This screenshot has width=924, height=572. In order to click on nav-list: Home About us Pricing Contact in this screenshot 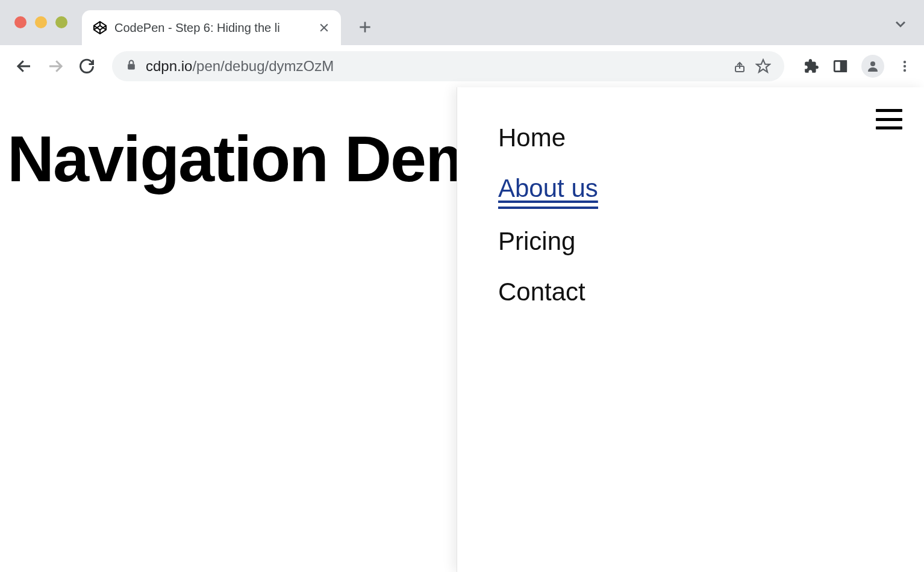, I will do `click(690, 217)`.